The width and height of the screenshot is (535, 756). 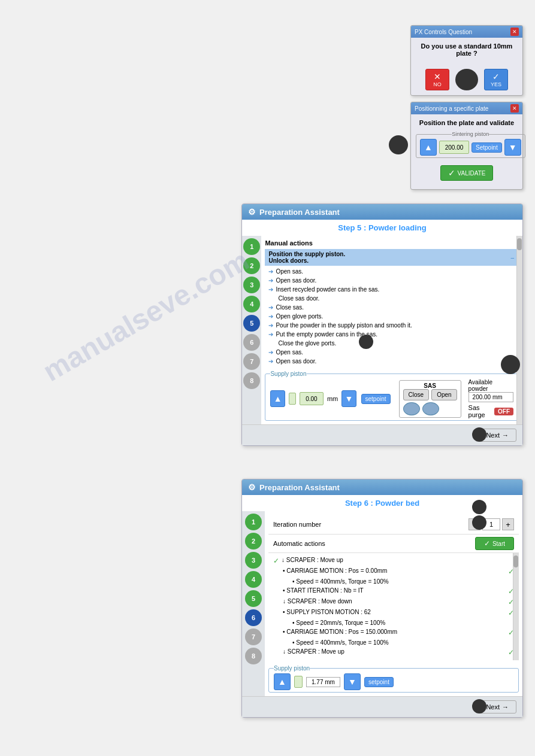 I want to click on step2-badge-7: 7, so click(x=253, y=637).